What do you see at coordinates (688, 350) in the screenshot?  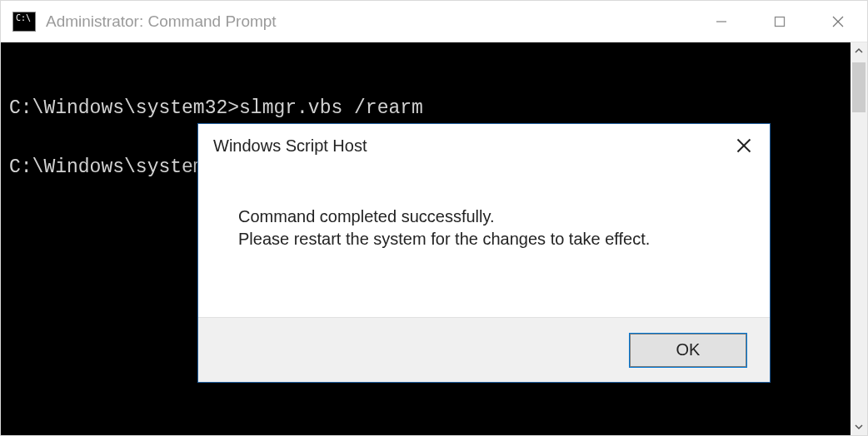 I see `ok-button: OK` at bounding box center [688, 350].